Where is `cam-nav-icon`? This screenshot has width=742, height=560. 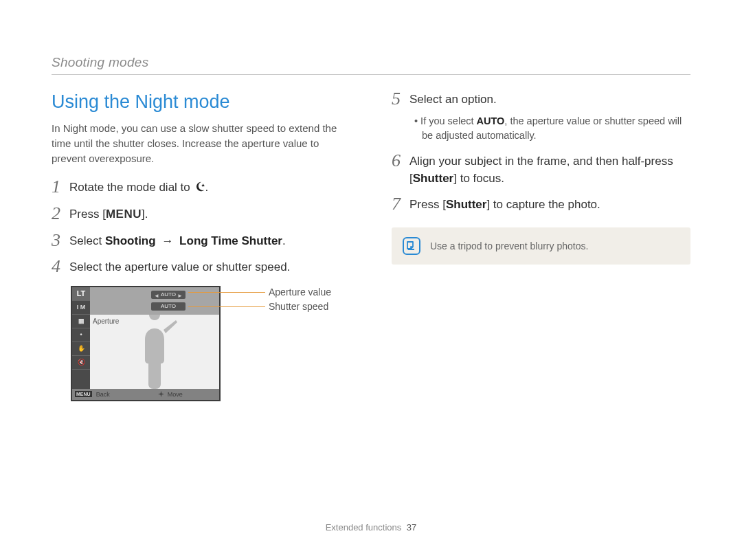
cam-nav-icon is located at coordinates (161, 394).